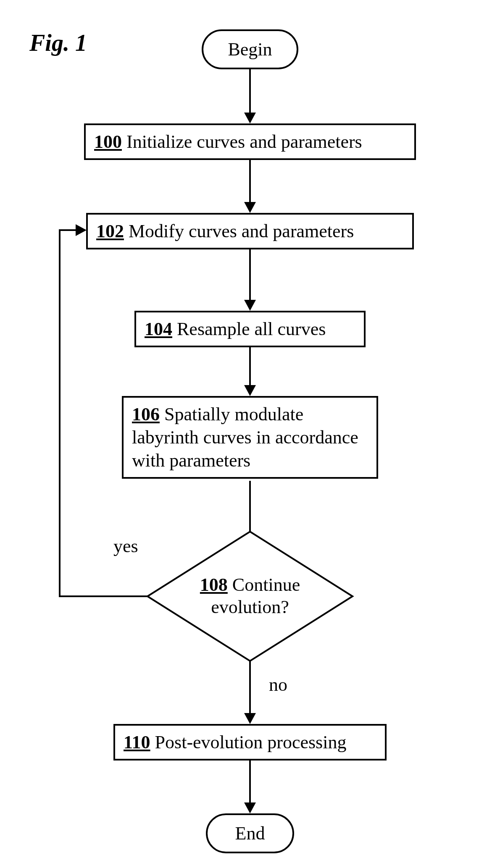 This screenshot has height=868, width=479. Describe the element at coordinates (146, 414) in the screenshot. I see `step-106-num: 106` at that location.